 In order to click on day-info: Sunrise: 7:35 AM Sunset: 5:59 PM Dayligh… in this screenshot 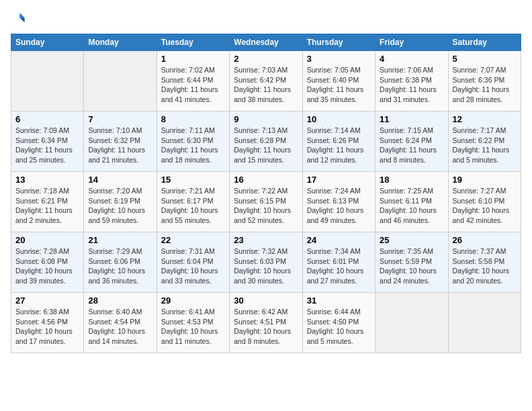, I will do `click(411, 266)`.